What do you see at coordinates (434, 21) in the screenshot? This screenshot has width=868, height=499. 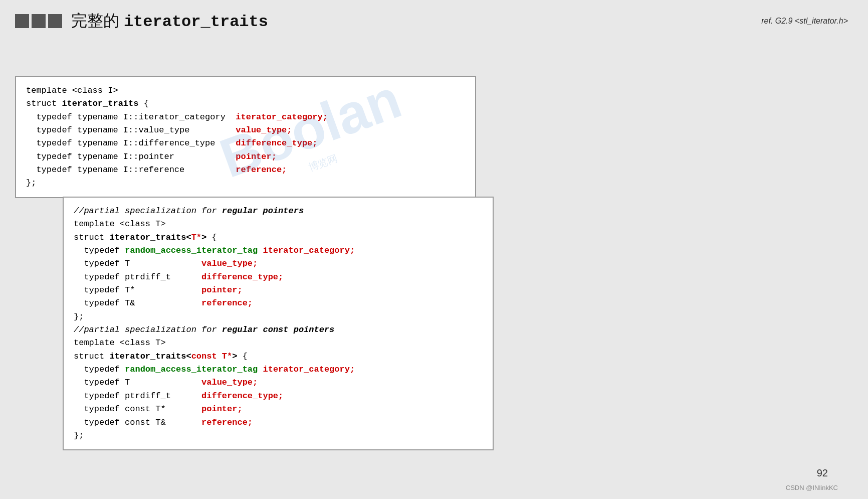 I see `page-header: 完整的 iterator_traits ref. G2.9 <stl_itera…` at bounding box center [434, 21].